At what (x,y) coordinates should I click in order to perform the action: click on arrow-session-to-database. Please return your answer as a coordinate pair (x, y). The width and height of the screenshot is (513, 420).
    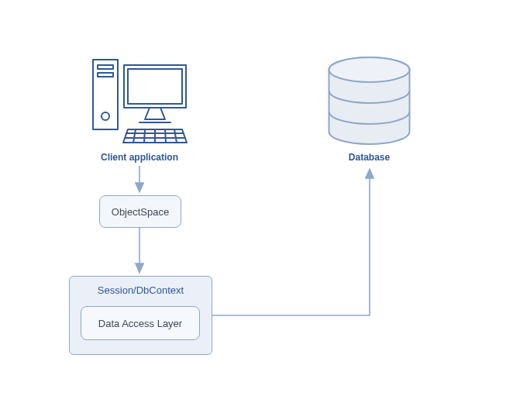
    Looking at the image, I should click on (291, 242).